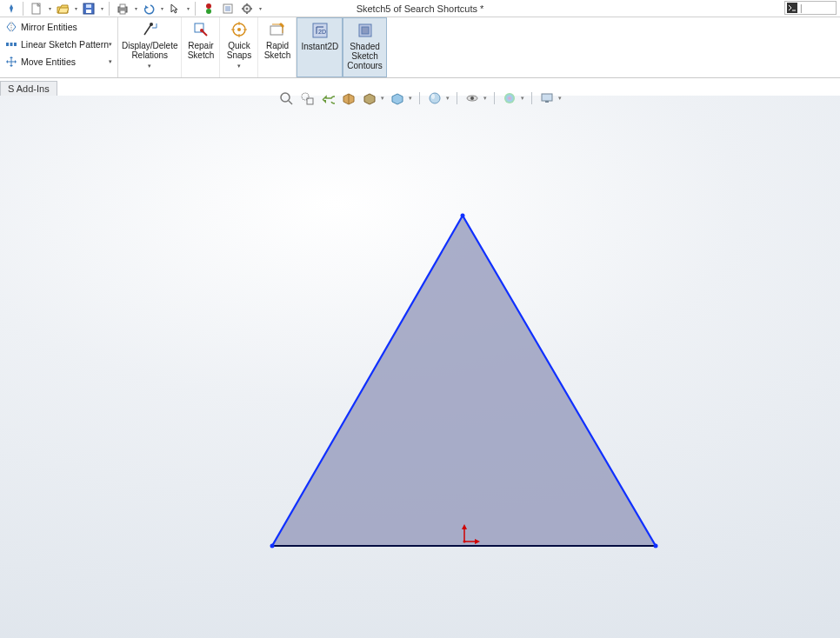 The height and width of the screenshot is (638, 840). What do you see at coordinates (59, 62) in the screenshot?
I see `move-entities-button: Move Entities ▾` at bounding box center [59, 62].